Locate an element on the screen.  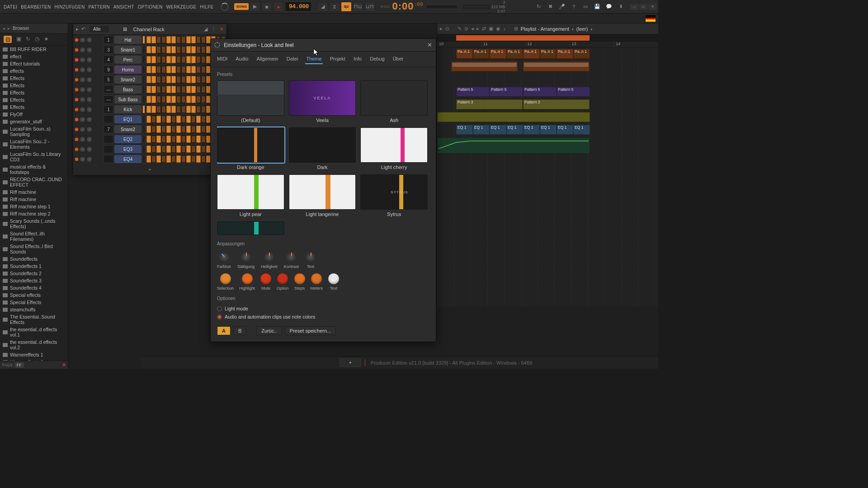
knob-sättigung is located at coordinates (246, 257).